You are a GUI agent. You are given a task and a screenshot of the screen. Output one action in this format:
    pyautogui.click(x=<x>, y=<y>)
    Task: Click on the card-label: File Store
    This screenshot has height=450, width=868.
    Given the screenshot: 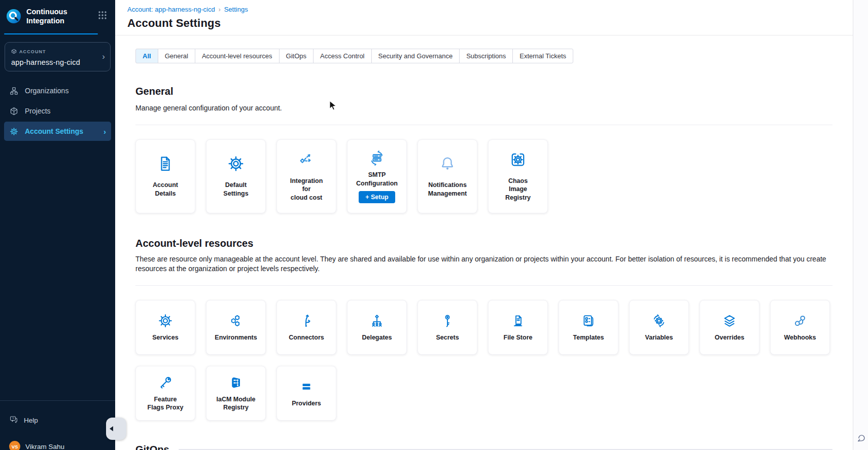 What is the action you would take?
    pyautogui.click(x=518, y=338)
    